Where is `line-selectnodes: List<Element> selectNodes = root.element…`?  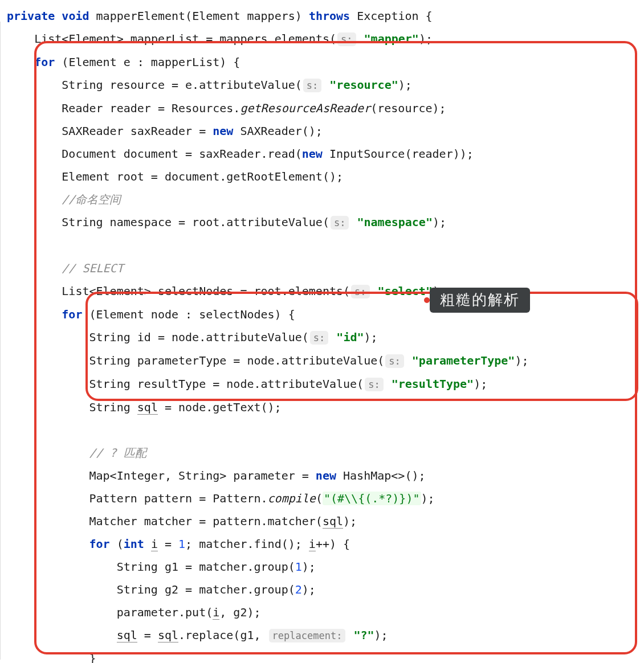 line-selectnodes: List<Element> selectNodes = root.element… is located at coordinates (254, 291).